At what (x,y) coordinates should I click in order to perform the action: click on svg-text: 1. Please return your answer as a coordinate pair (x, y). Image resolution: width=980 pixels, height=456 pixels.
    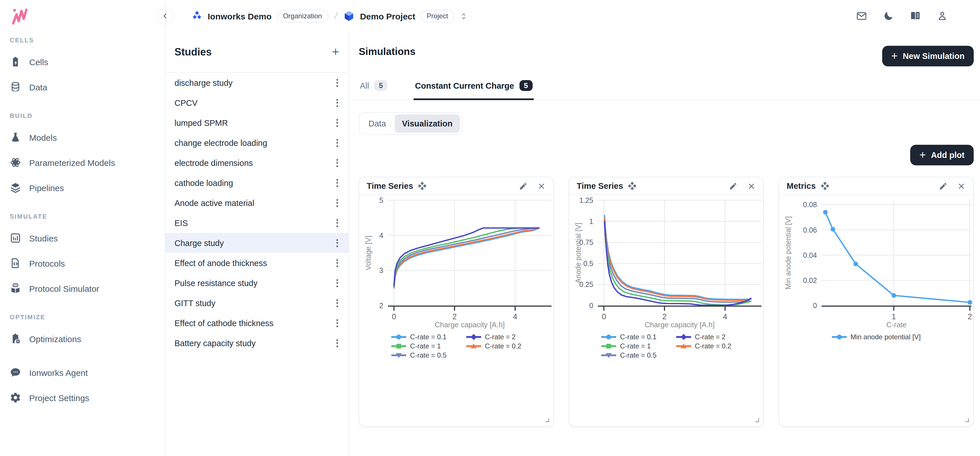
    Looking at the image, I should click on (894, 316).